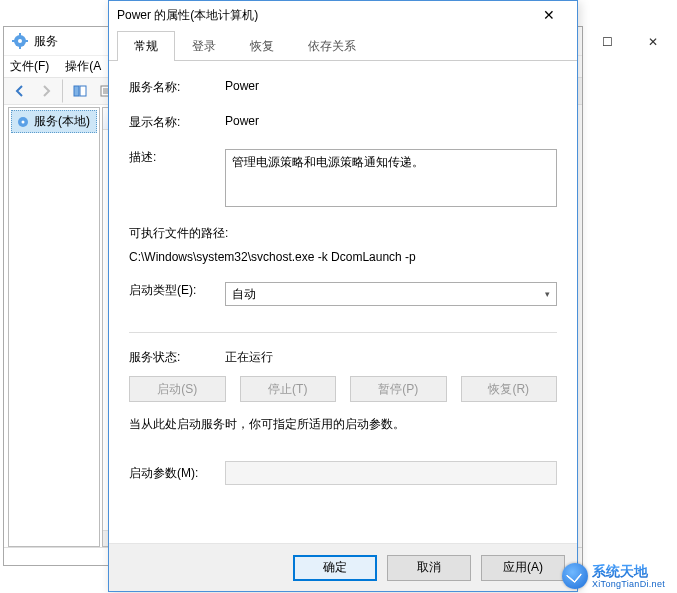 Image resolution: width=677 pixels, height=593 pixels. What do you see at coordinates (523, 568) in the screenshot?
I see `apply-button: 应用(A)` at bounding box center [523, 568].